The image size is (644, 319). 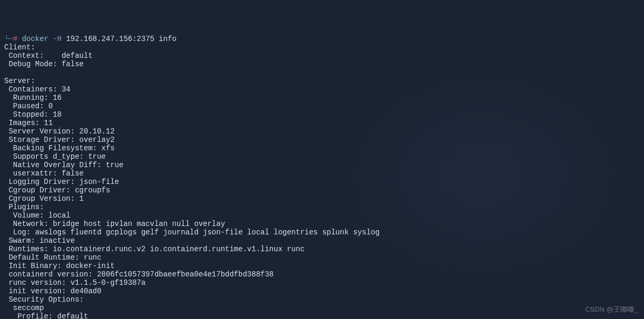 What do you see at coordinates (115, 224) in the screenshot?
I see `plugins-network: Network: bridge host ipvlan macvlan null…` at bounding box center [115, 224].